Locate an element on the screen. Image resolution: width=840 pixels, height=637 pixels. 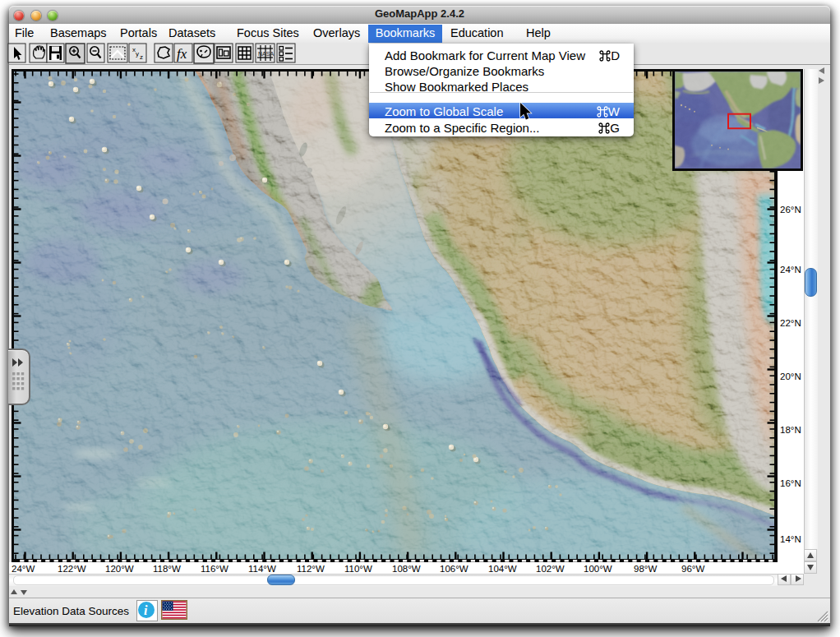
svg-text: NASA is located at coordinates (266, 54).